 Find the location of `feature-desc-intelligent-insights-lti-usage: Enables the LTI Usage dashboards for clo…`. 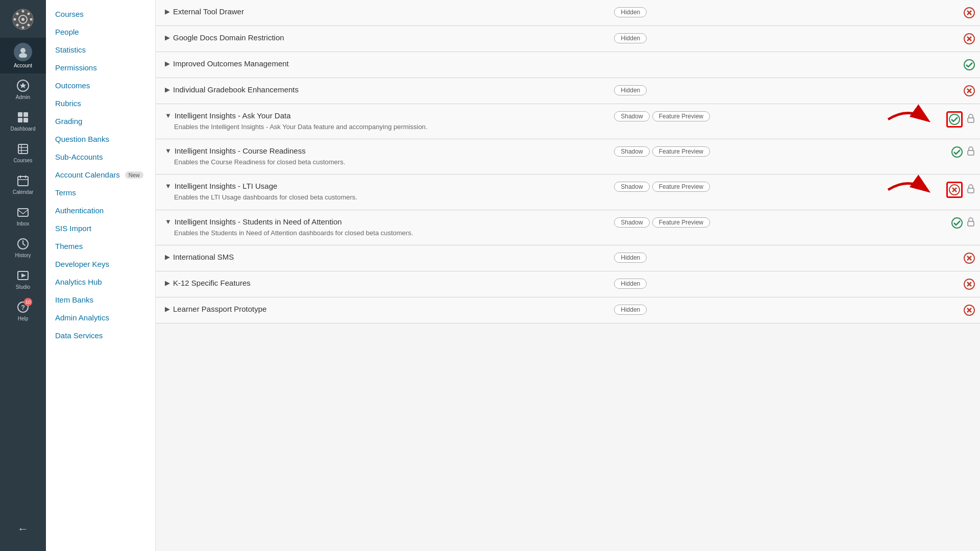

feature-desc-intelligent-insights-lti-usage: Enables the LTI Usage dashboards for clo… is located at coordinates (387, 197).